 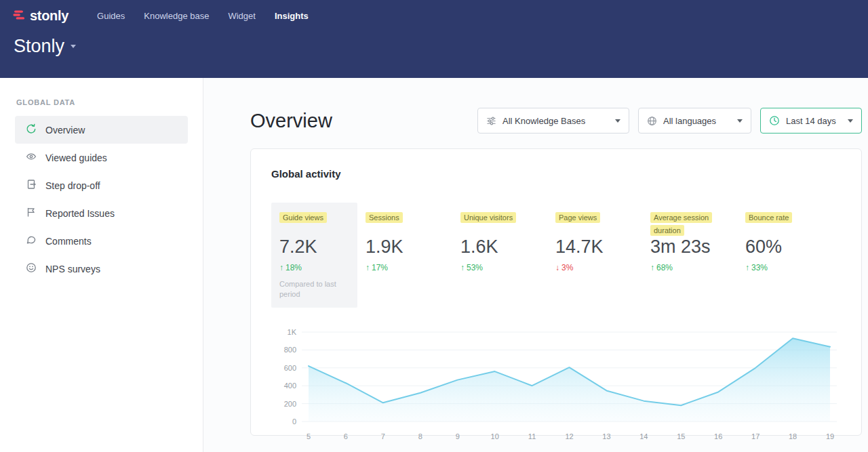 What do you see at coordinates (102, 130) in the screenshot?
I see `sidebar-item-overview: Overview` at bounding box center [102, 130].